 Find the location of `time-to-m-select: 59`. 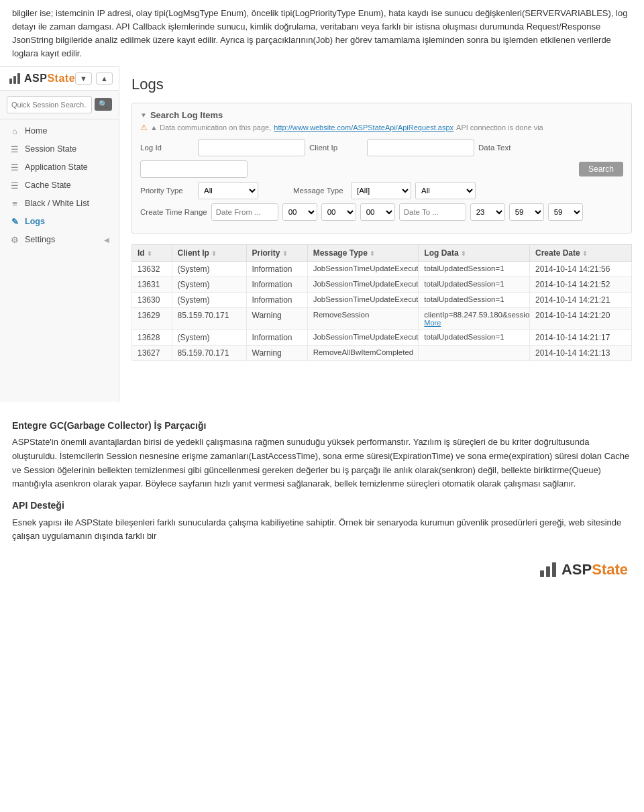

time-to-m-select: 59 is located at coordinates (527, 212).